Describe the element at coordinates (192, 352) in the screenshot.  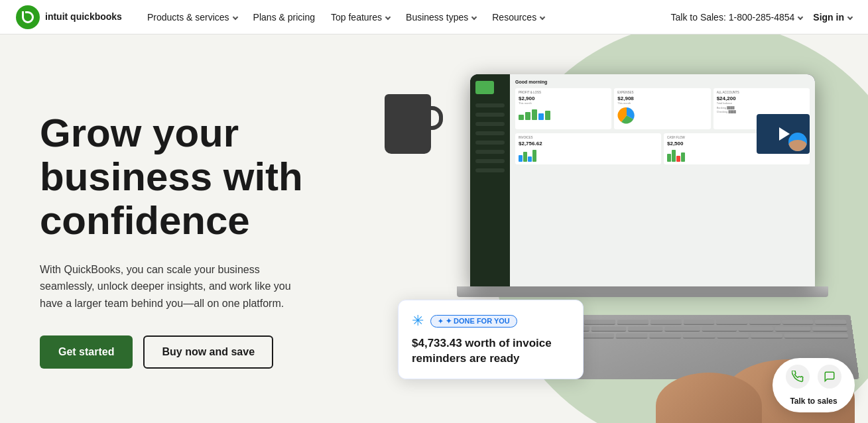
I see `hero-buttons: Get started Buy now and save` at that location.